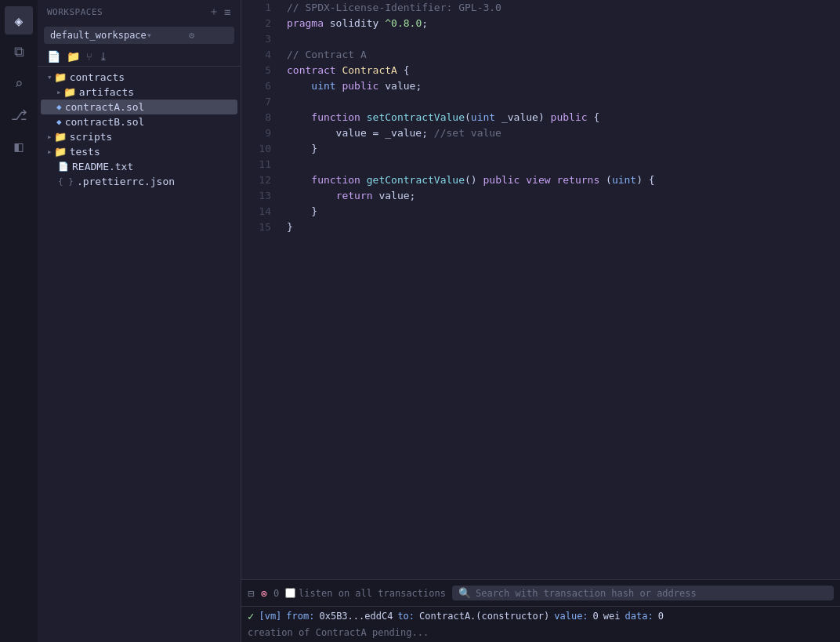 The width and height of the screenshot is (840, 642). What do you see at coordinates (276, 593) in the screenshot?
I see `transaction-count: 0` at bounding box center [276, 593].